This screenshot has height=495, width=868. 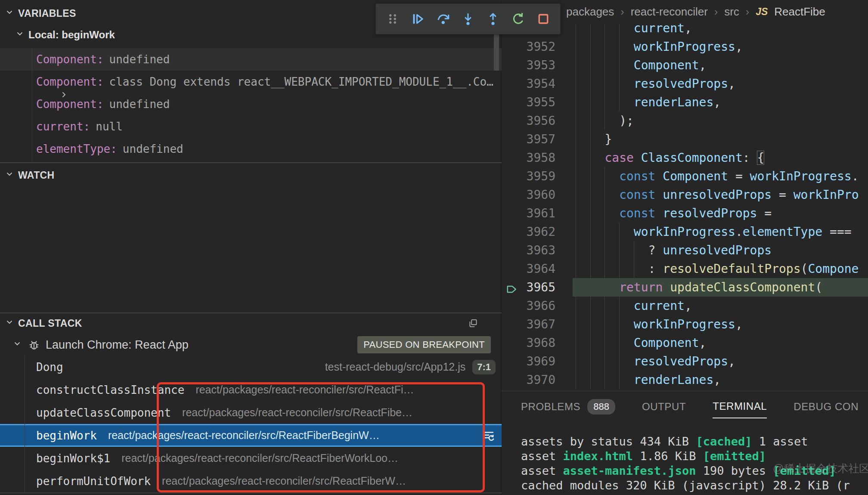 I want to click on frame-function-name: beginWork, so click(x=66, y=436).